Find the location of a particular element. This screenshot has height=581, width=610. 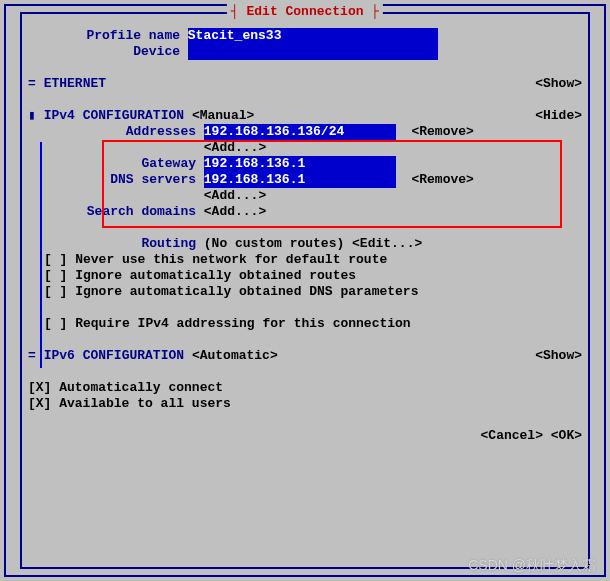

cb-require-ipv4: [ ] Require IPv4 addressing for this con… is located at coordinates (228, 324).